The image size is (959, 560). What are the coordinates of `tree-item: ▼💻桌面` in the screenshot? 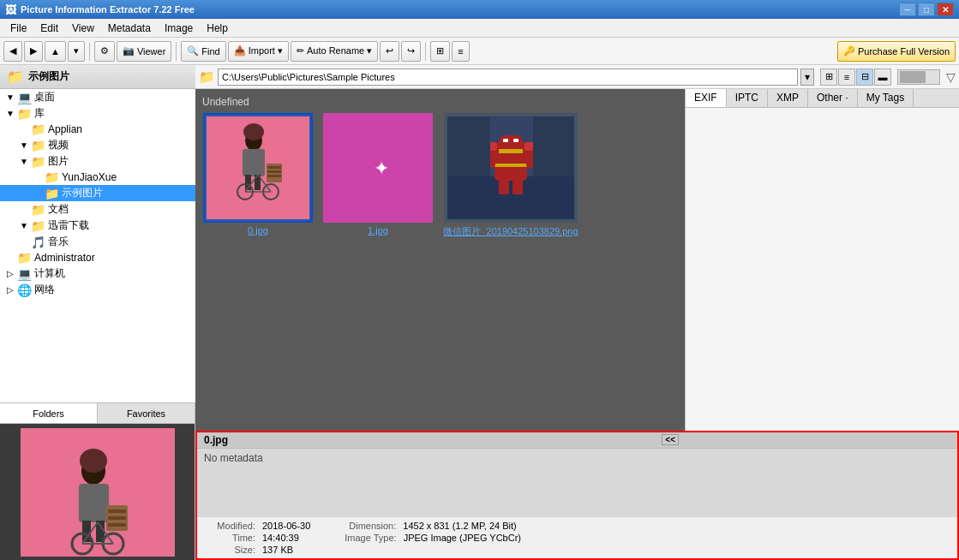 It's located at (98, 98).